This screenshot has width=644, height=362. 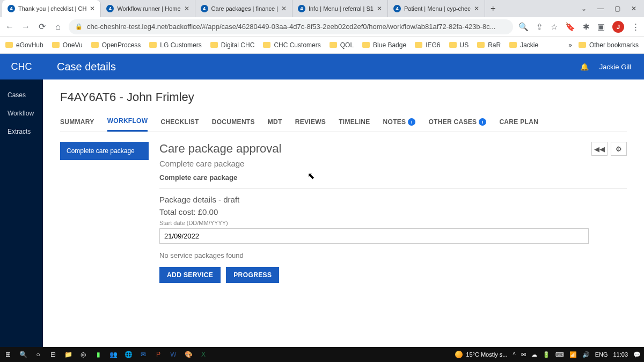 I want to click on tray-battery-icon: 🔋, so click(x=546, y=354).